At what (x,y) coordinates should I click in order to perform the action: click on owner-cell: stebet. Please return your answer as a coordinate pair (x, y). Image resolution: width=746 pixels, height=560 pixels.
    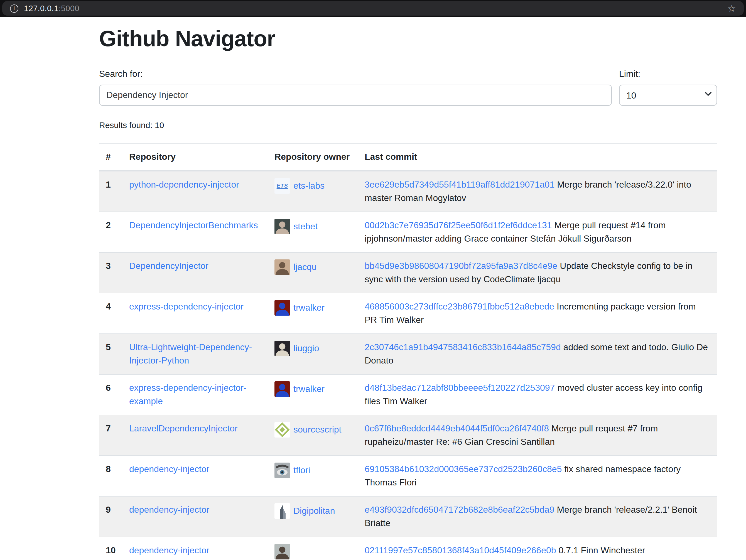
    Looking at the image, I should click on (313, 226).